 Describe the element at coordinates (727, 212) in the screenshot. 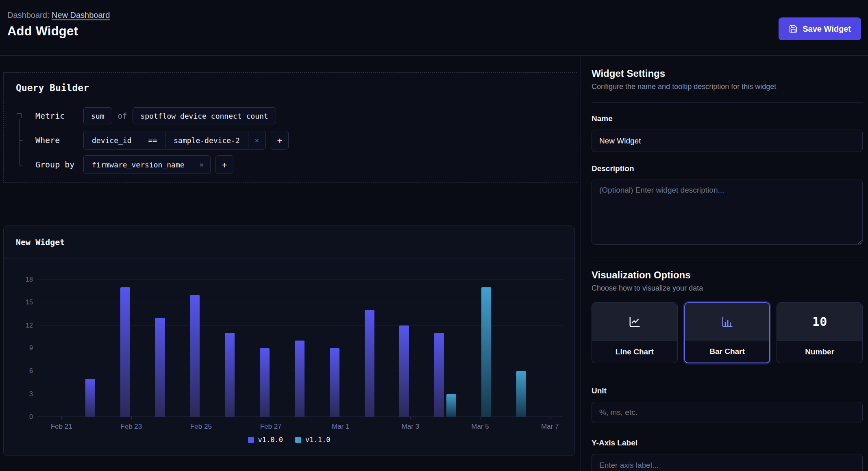

I see `description-textarea` at that location.